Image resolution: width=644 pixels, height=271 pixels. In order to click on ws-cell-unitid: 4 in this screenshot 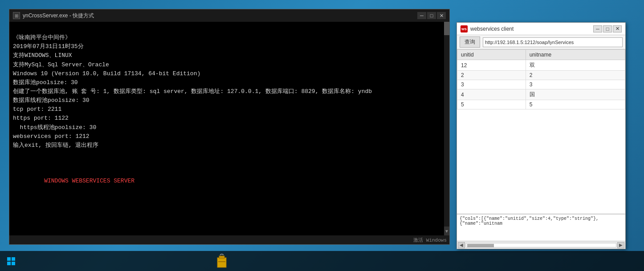, I will do `click(492, 95)`.